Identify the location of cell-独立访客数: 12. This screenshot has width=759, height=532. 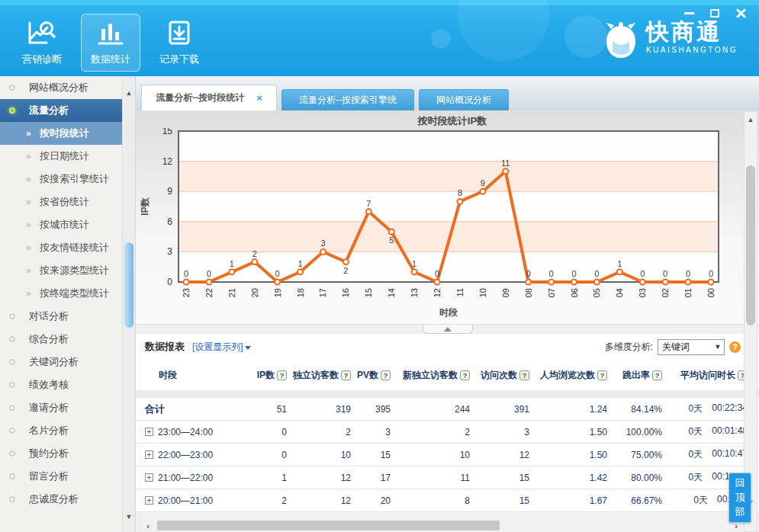
(322, 501).